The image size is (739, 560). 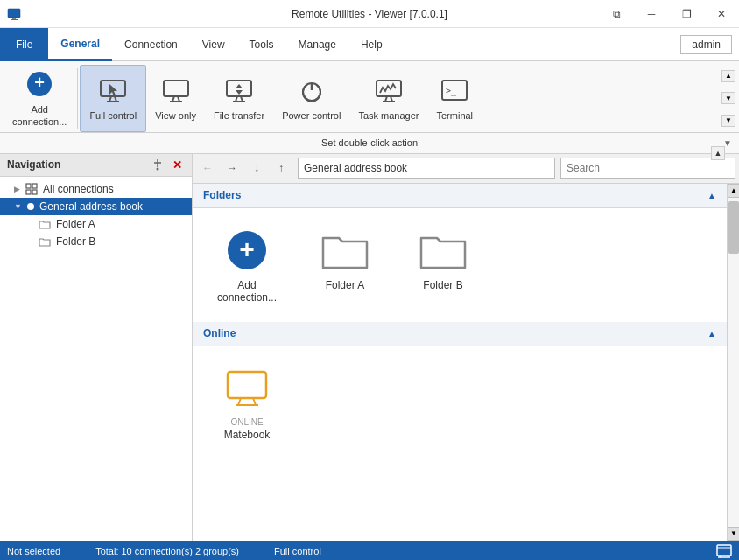 I want to click on search-bar, so click(x=648, y=168).